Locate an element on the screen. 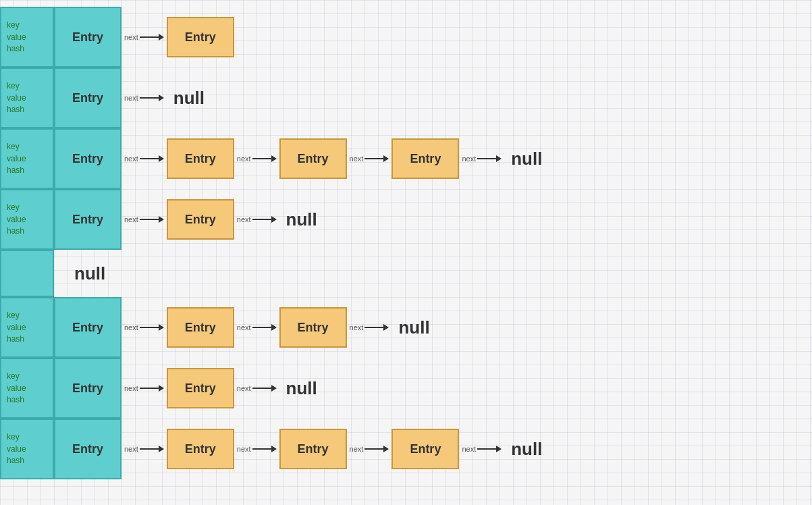 The height and width of the screenshot is (505, 812). entry-box-2-1: Entry is located at coordinates (313, 159).